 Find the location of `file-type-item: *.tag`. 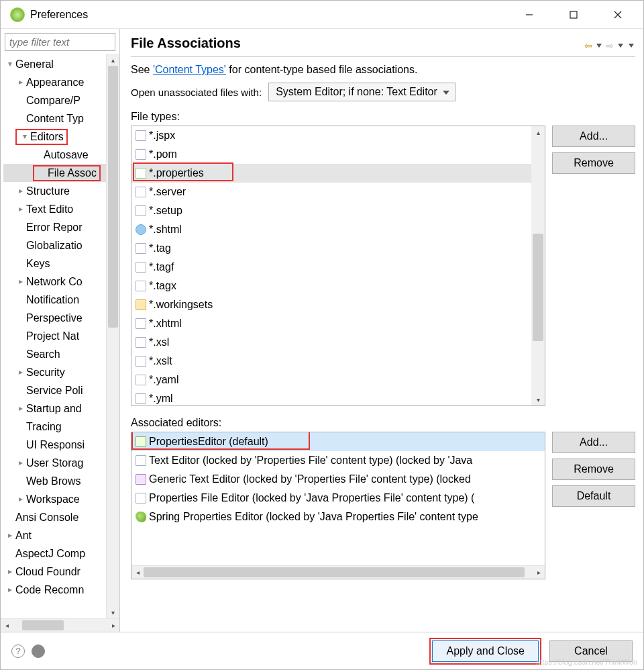

file-type-item: *.tag is located at coordinates (331, 248).